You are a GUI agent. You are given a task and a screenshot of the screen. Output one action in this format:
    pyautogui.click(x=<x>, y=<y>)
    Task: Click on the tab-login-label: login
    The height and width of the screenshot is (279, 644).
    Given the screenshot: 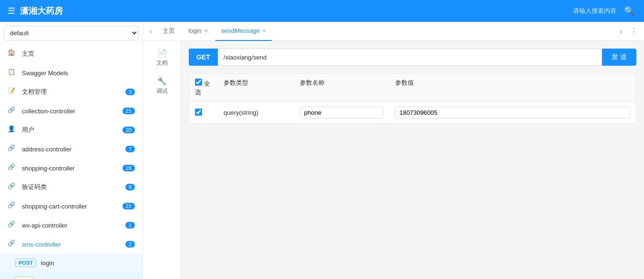 What is the action you would take?
    pyautogui.click(x=194, y=30)
    